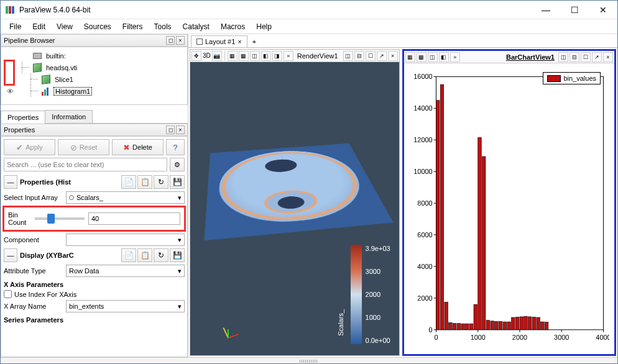 The width and height of the screenshot is (618, 364). Describe the element at coordinates (574, 10) in the screenshot. I see `window-maximize-button: ☐` at that location.